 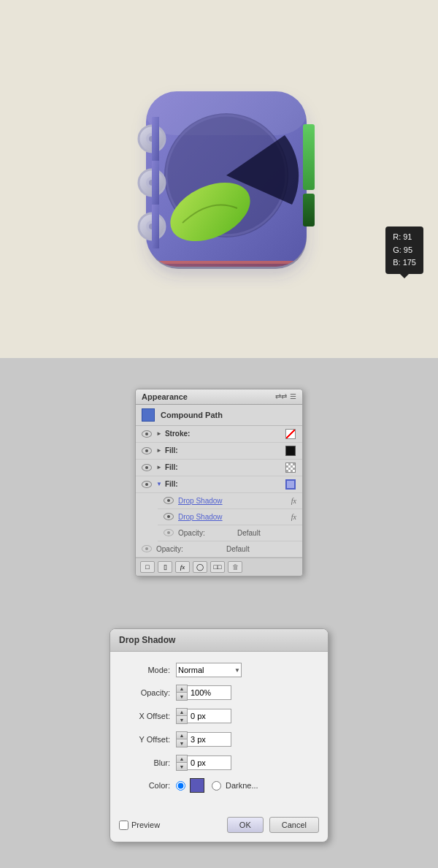 What do you see at coordinates (218, 567) in the screenshot?
I see `delete-effect-button: □□` at bounding box center [218, 567].